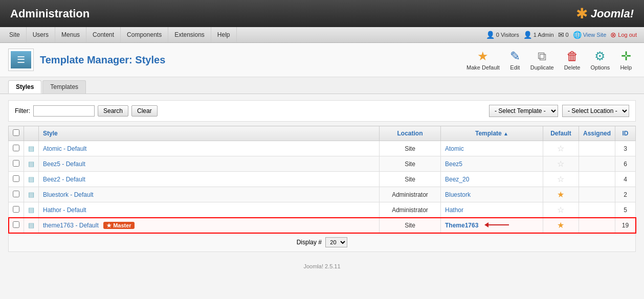 This screenshot has width=644, height=299. I want to click on style-link: Atomic - Default, so click(64, 149).